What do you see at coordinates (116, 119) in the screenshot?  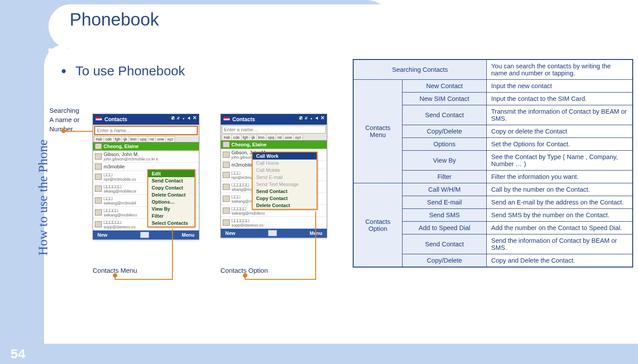 I see `window-title: Contacts` at bounding box center [116, 119].